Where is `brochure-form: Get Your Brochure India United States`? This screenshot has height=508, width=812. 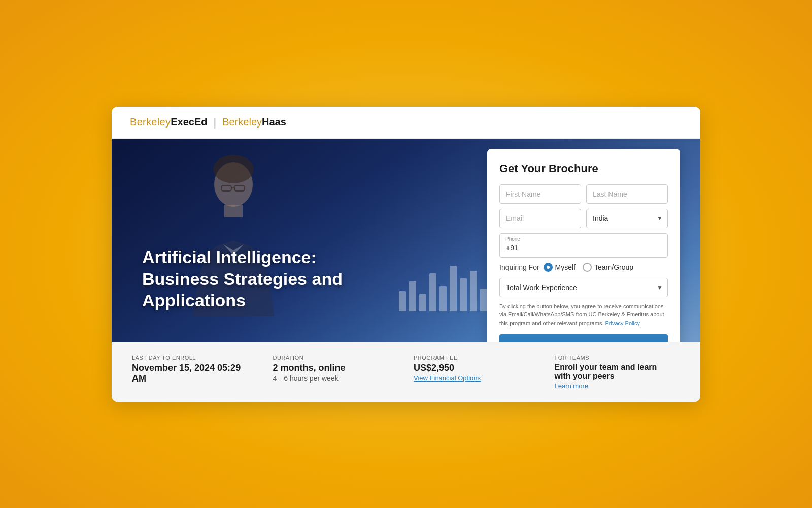 brochure-form: Get Your Brochure India United States is located at coordinates (584, 245).